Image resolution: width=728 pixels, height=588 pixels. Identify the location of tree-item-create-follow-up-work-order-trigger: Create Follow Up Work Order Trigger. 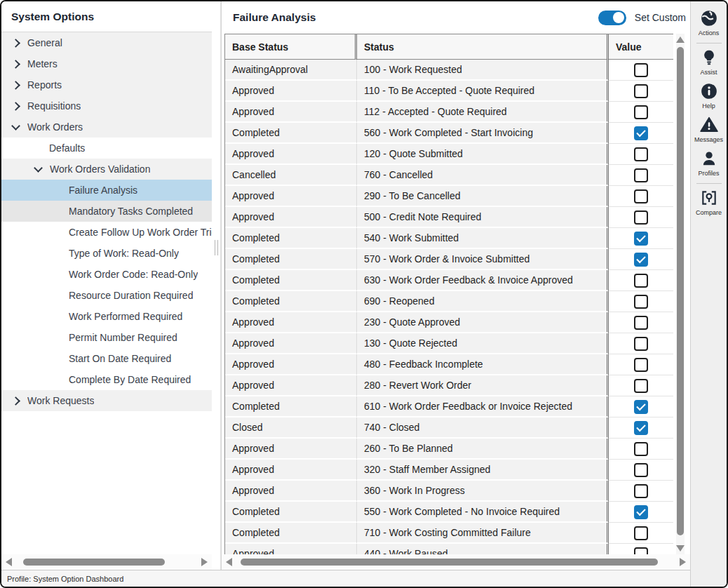
(107, 232).